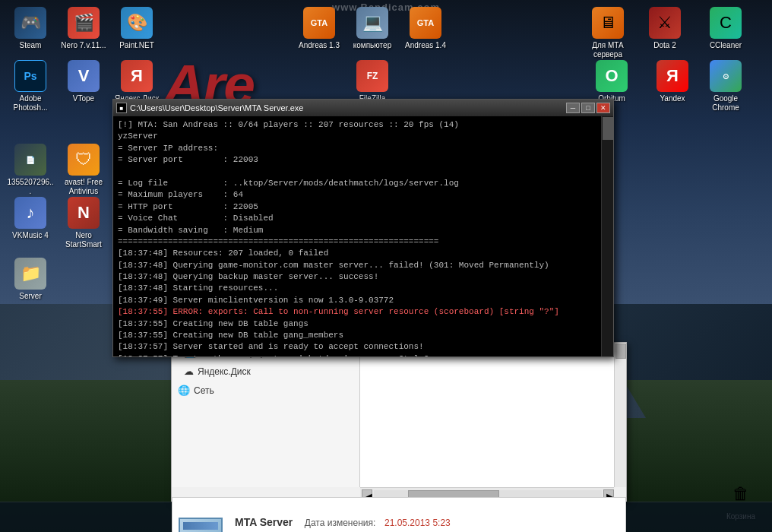  Describe the element at coordinates (399, 515) in the screenshot. I see `file-info-panel: MTA Server Дата изменения: 21.05.2013 5:…` at that location.